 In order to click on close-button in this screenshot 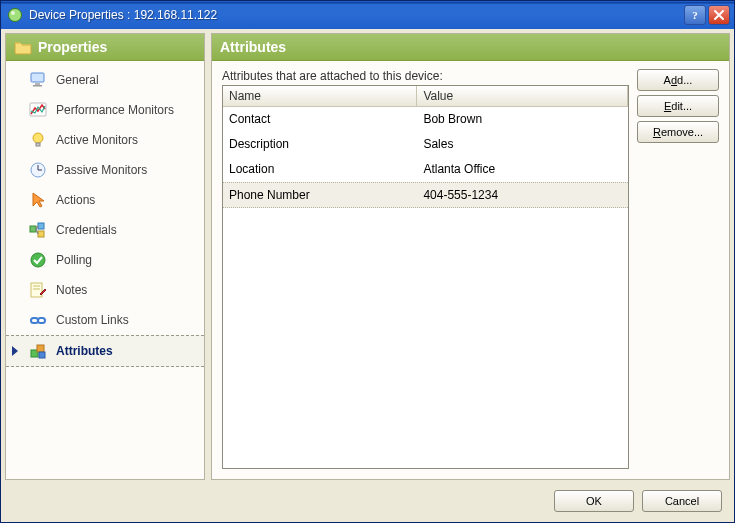, I will do `click(719, 15)`.